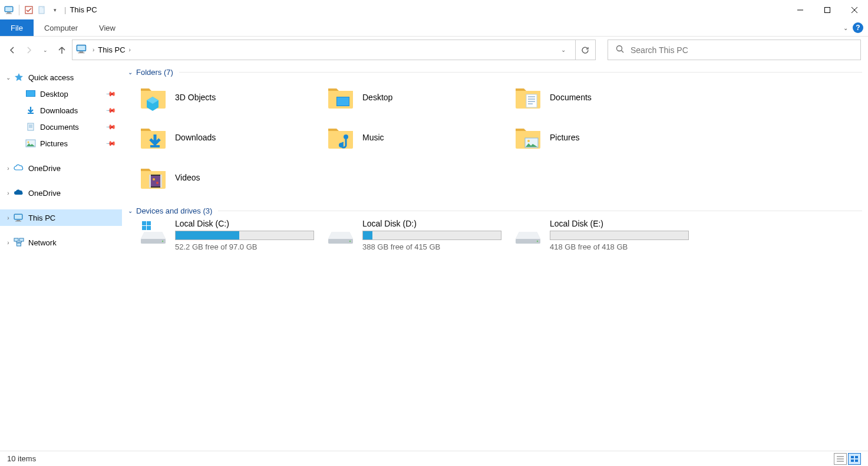  Describe the element at coordinates (61, 218) in the screenshot. I see `sidebar-item-thispc: › This PC` at that location.